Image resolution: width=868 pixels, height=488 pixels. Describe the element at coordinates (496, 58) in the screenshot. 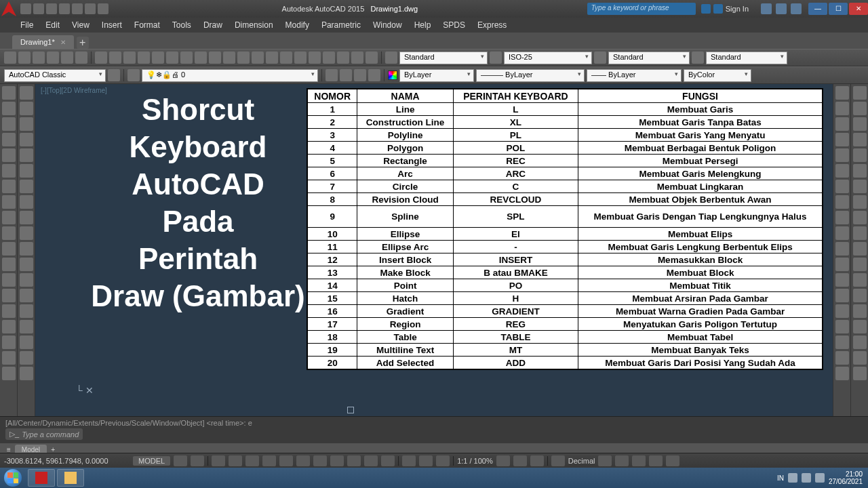

I see `dimstyle-icon` at that location.